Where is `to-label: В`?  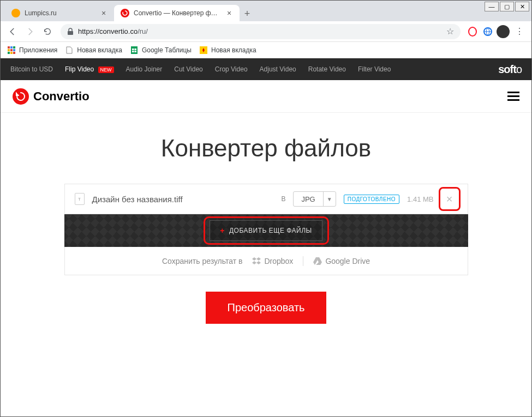 to-label: В is located at coordinates (283, 199).